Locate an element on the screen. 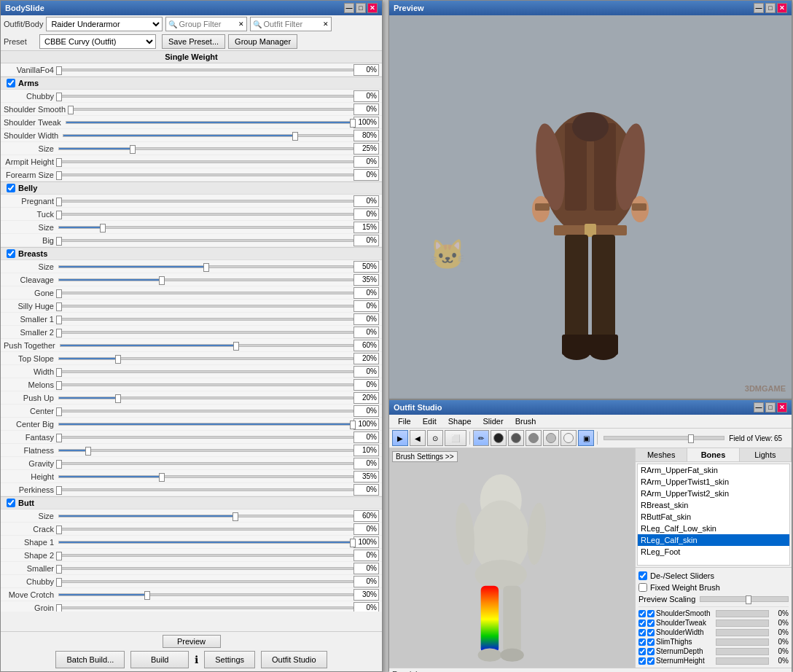 The image size is (793, 672). tool-gray-circle is located at coordinates (534, 438).